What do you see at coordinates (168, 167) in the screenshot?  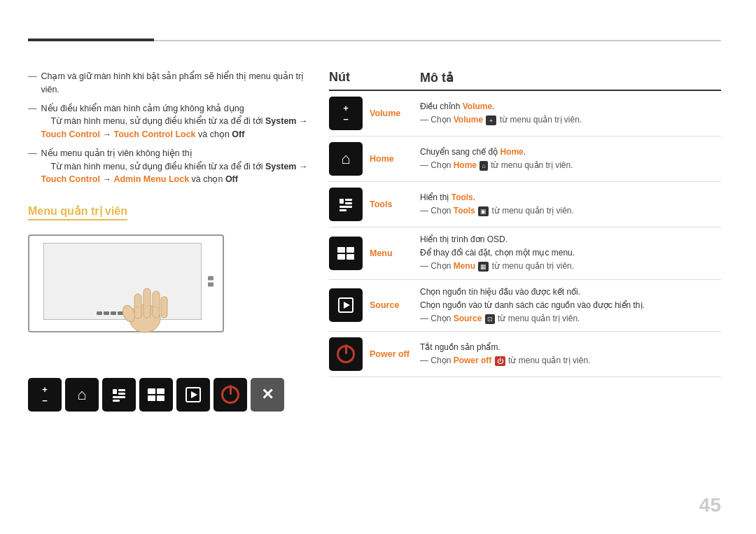 I see `bullet-3: — Nếu menu quản trị viên không hiện thị …` at bounding box center [168, 167].